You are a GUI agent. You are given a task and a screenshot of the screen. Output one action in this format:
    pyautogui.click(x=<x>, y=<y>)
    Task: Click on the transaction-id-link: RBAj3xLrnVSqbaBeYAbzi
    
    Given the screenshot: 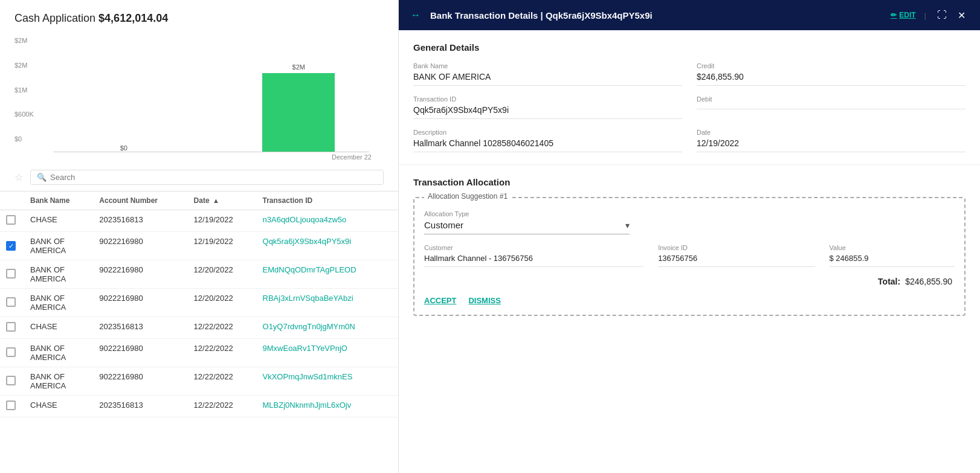 What is the action you would take?
    pyautogui.click(x=308, y=298)
    